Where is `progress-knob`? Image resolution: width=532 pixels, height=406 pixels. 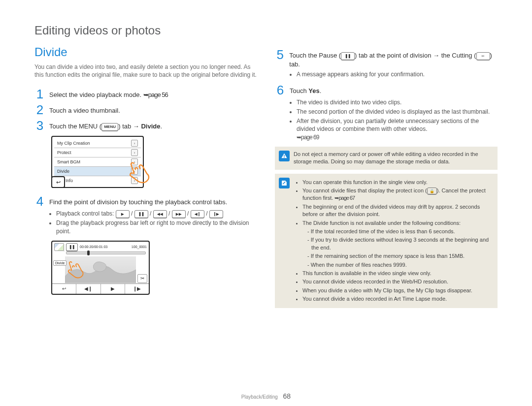 progress-knob is located at coordinates (89, 253).